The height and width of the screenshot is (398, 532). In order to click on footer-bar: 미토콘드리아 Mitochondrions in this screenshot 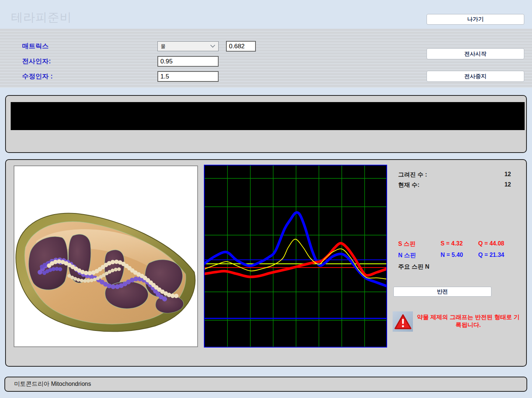, I will do `click(266, 384)`.